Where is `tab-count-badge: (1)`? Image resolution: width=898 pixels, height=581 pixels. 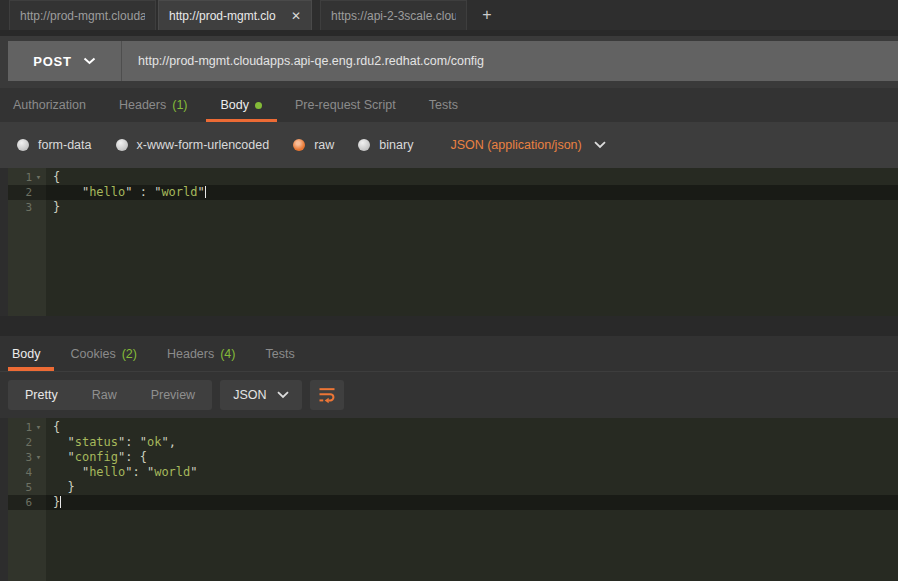
tab-count-badge: (1) is located at coordinates (180, 105).